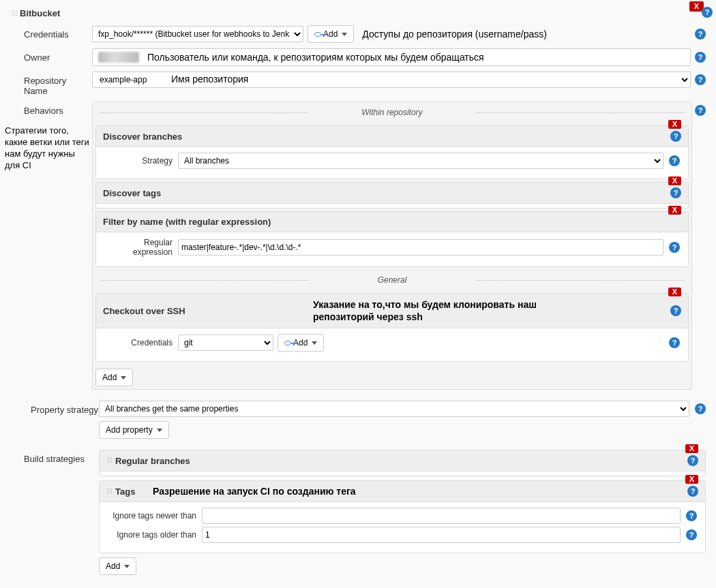 The width and height of the screenshot is (716, 588). I want to click on ignore-newer-input, so click(441, 516).